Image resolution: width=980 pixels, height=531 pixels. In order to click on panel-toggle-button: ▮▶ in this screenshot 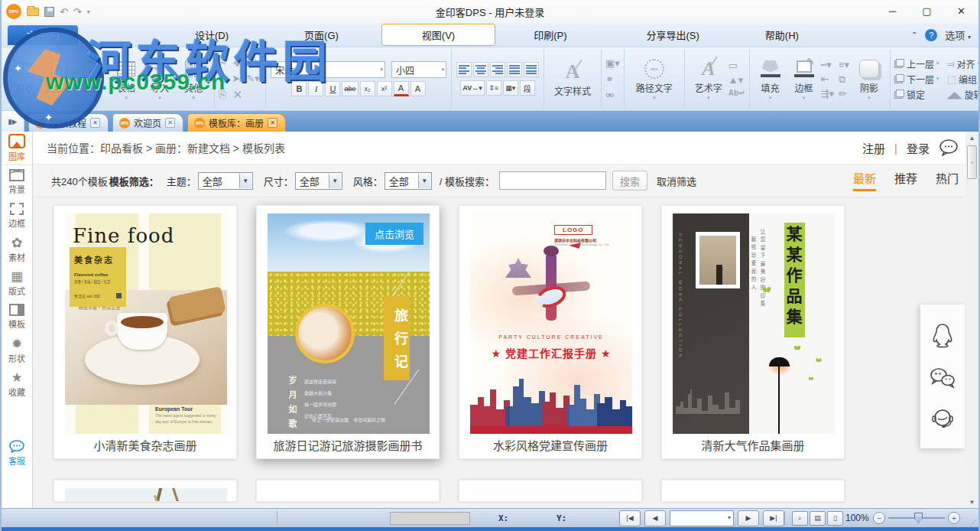, I will do `click(13, 121)`.